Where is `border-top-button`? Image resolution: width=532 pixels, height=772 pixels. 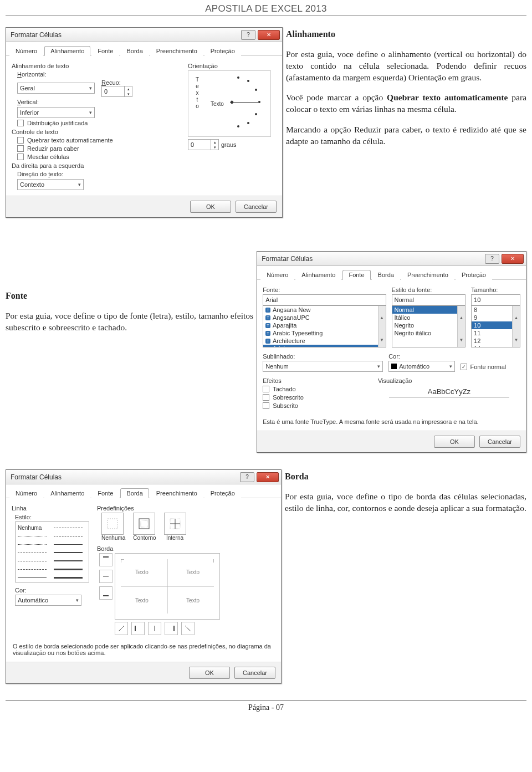 border-top-button is located at coordinates (106, 560).